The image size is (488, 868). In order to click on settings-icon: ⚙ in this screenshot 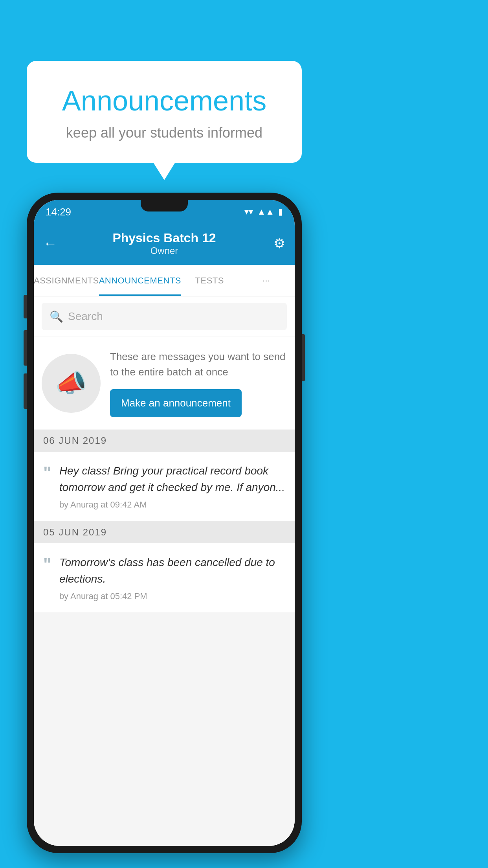, I will do `click(279, 243)`.